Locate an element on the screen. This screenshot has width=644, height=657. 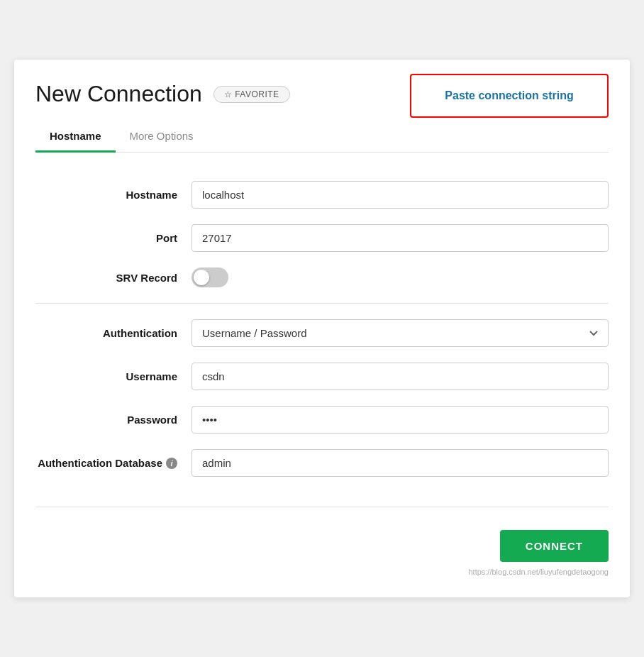
authentication-label: Authentication is located at coordinates (113, 333).